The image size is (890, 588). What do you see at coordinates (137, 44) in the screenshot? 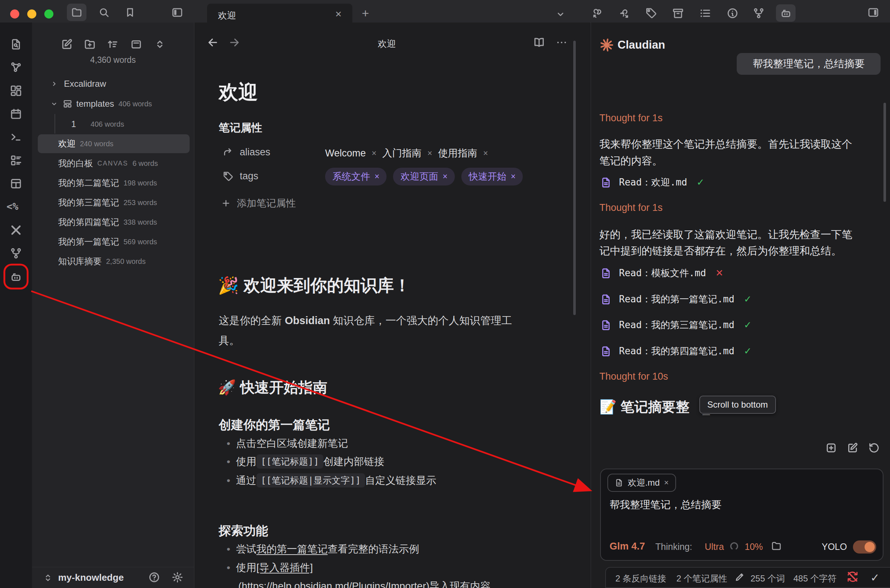
I see `card-view-icon` at bounding box center [137, 44].